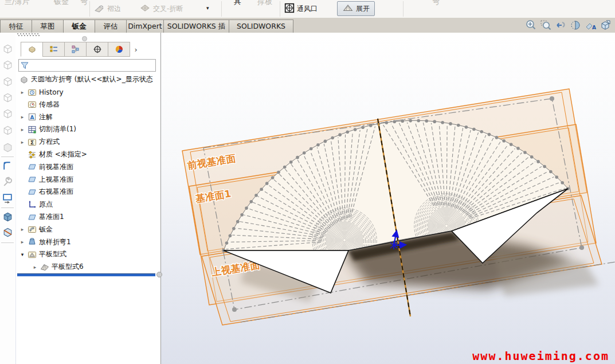 Image resolution: width=615 pixels, height=364 pixels. I want to click on vent-icon, so click(289, 9).